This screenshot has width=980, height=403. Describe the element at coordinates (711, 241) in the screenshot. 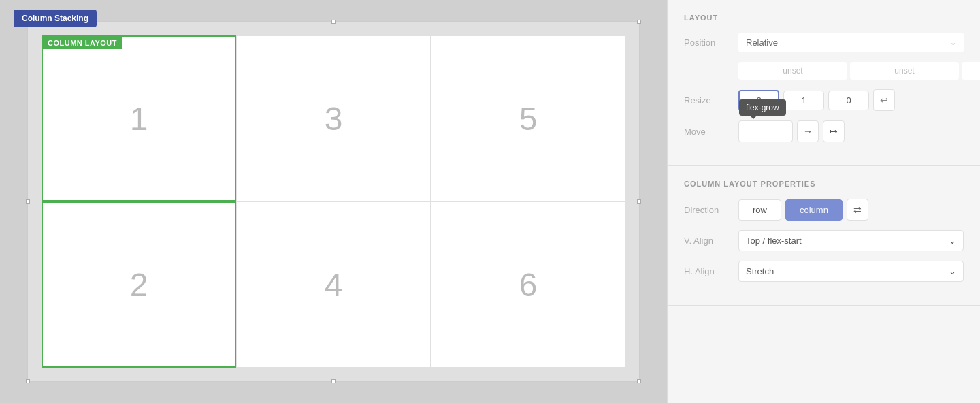

I see `valign-label: V. Align` at that location.